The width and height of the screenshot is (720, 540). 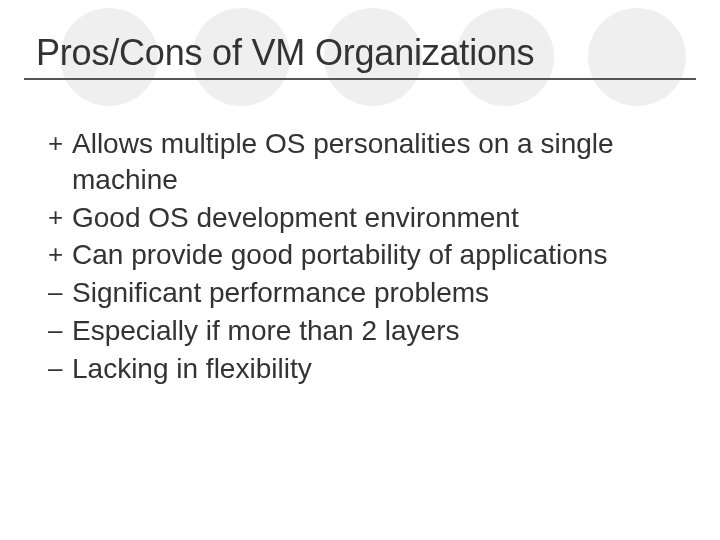 What do you see at coordinates (354, 293) in the screenshot?
I see `list-item: – Significant performance problems` at bounding box center [354, 293].